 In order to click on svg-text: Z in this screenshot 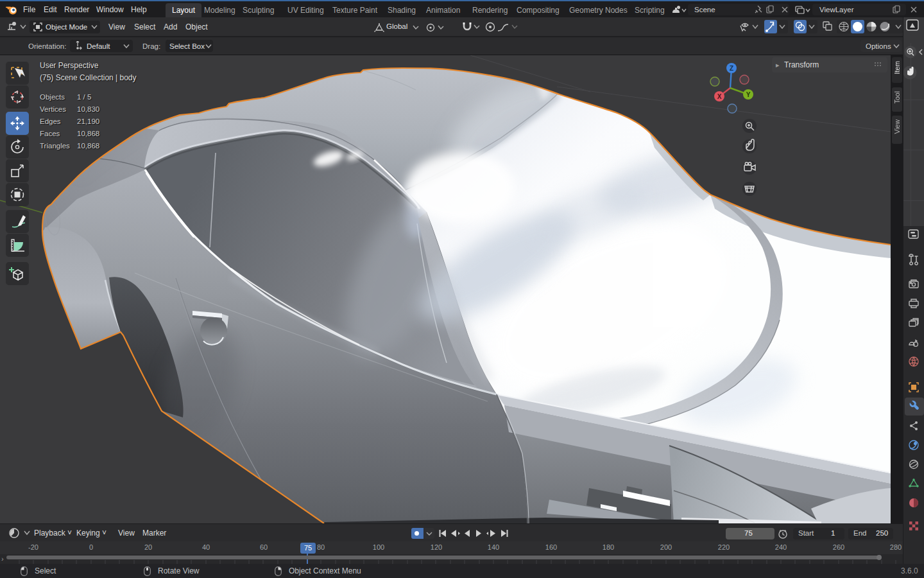, I will do `click(732, 68)`.